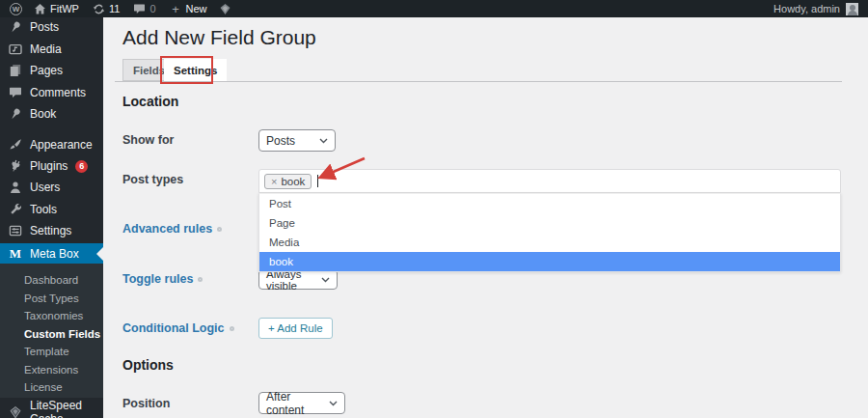 This screenshot has width=868, height=418. Describe the element at coordinates (293, 404) in the screenshot. I see `select-value: After content` at that location.